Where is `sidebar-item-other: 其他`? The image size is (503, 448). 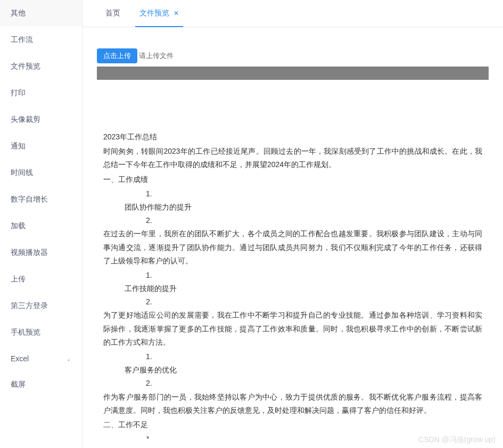 sidebar-item-other: 其他 is located at coordinates (41, 13).